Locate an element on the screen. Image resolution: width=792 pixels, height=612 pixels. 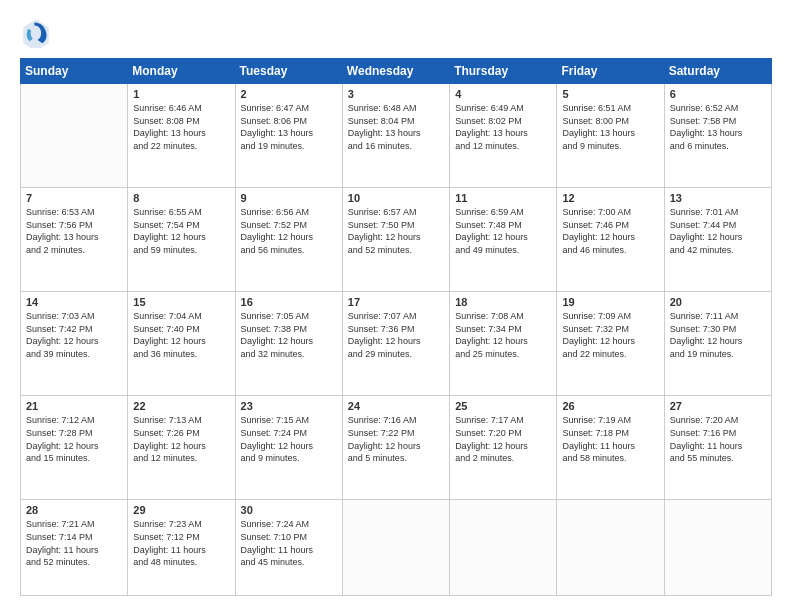
weekday-header-monday: Monday is located at coordinates (182, 72).